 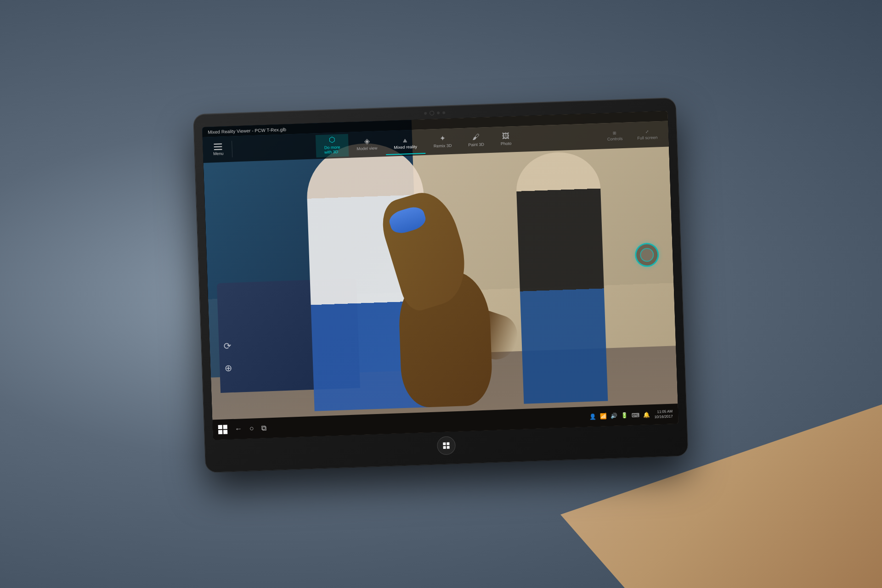 I want to click on scale-icon: ⊕, so click(x=232, y=369).